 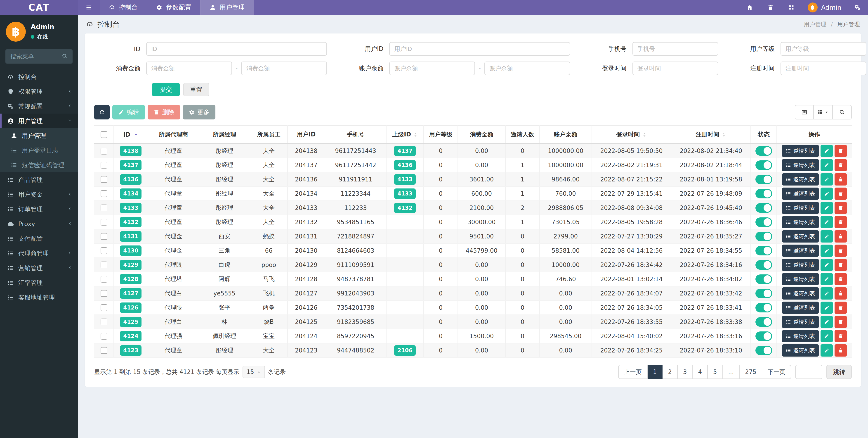 I want to click on select-all-checkbox, so click(x=104, y=135).